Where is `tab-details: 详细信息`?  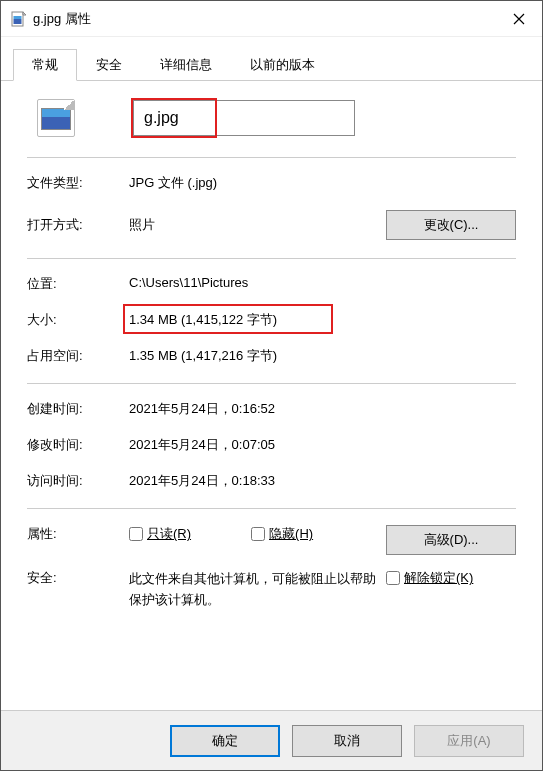
tab-details: 详细信息 is located at coordinates (186, 64).